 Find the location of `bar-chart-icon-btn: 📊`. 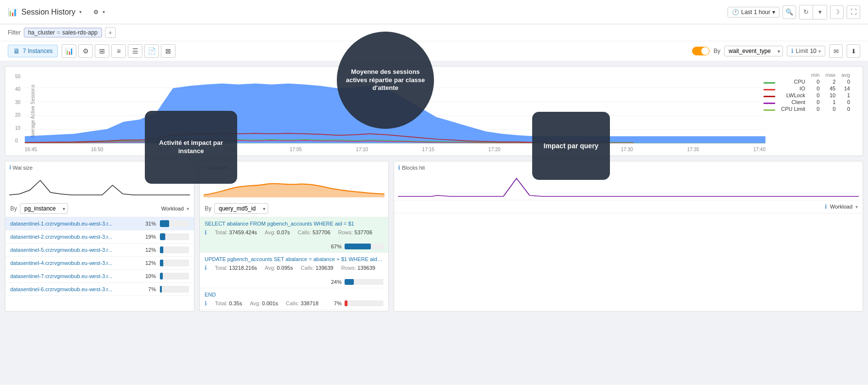

bar-chart-icon-btn: 📊 is located at coordinates (69, 51).